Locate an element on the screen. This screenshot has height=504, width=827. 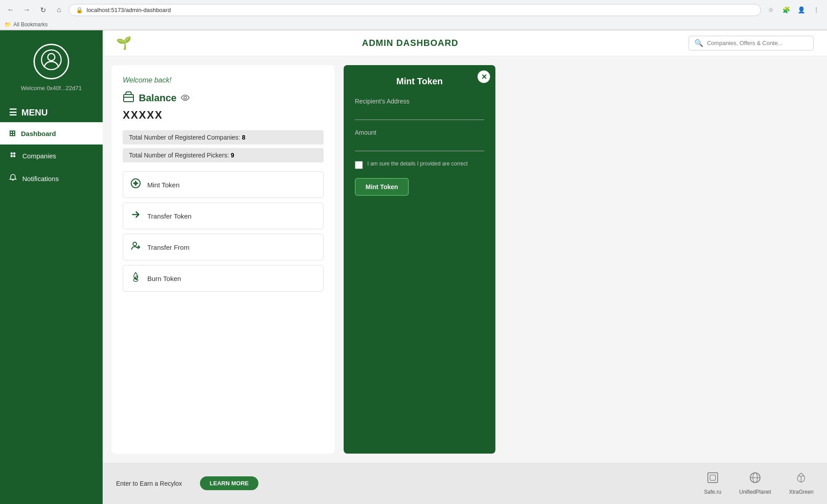
burn-token-icon is located at coordinates (136, 278).